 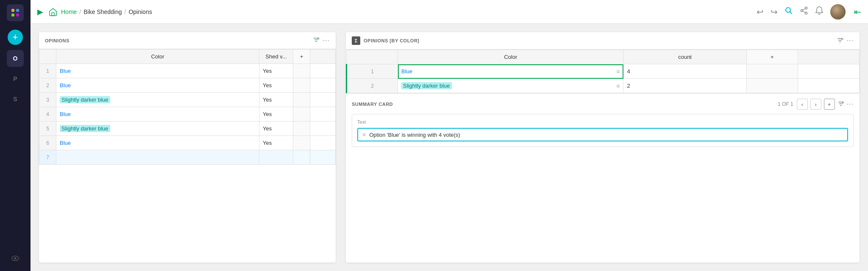 What do you see at coordinates (685, 57) in the screenshot?
I see `col-header-count-r: count` at bounding box center [685, 57].